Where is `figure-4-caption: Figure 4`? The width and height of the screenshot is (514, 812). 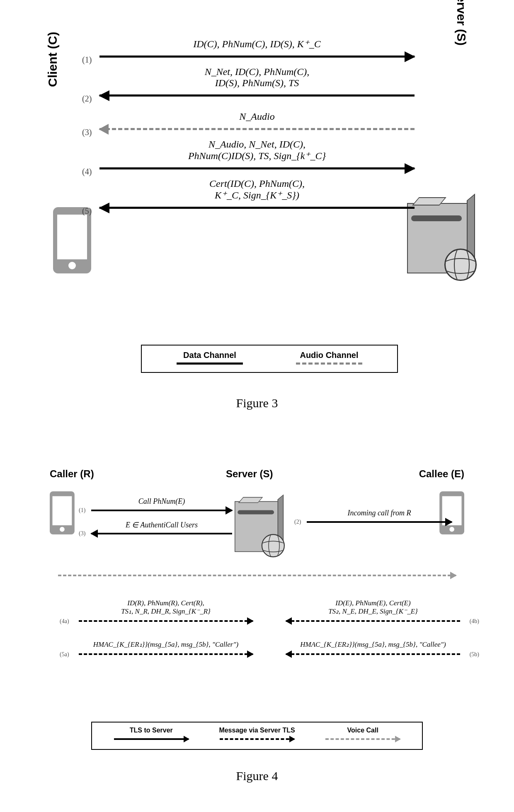 figure-4-caption: Figure 4 is located at coordinates (257, 776).